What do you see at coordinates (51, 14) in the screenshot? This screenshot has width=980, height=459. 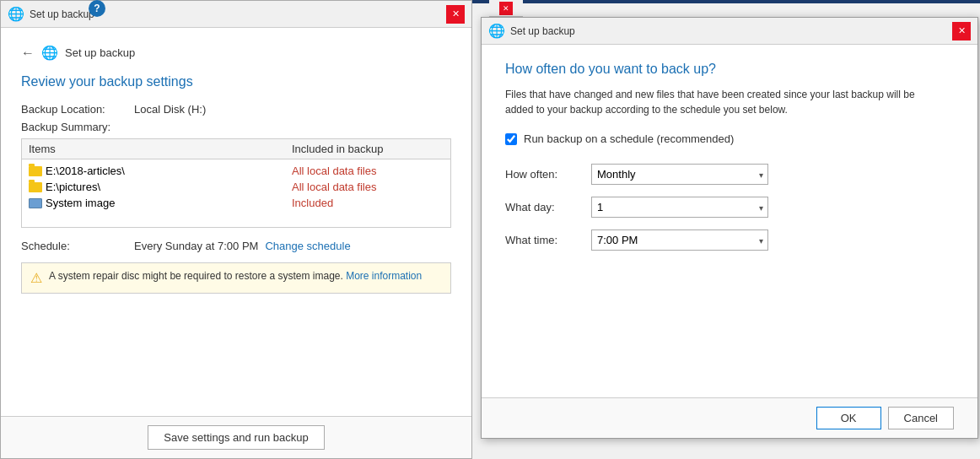 I see `titlebar-left: 🌐 Set up backup` at bounding box center [51, 14].